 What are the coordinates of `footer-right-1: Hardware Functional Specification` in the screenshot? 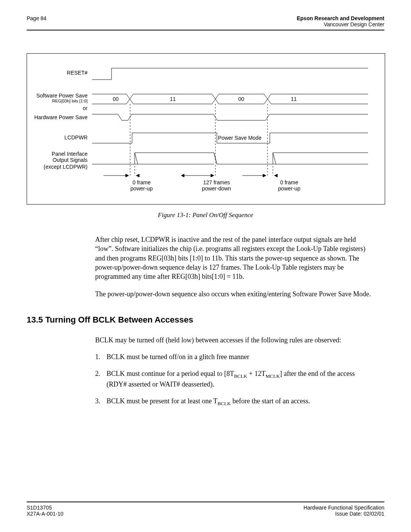 It's located at (344, 508).